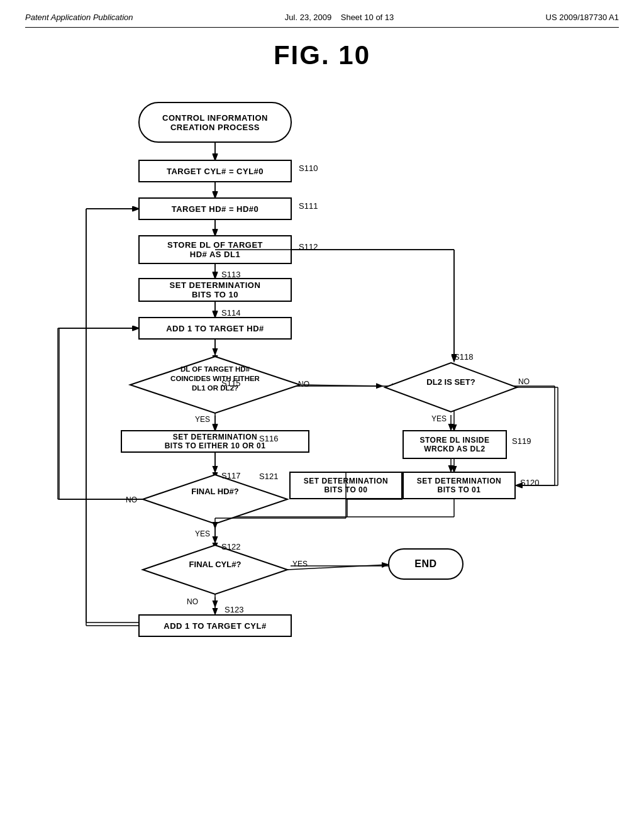 The image size is (644, 830). What do you see at coordinates (215, 250) in the screenshot?
I see `s112-box: STORE DL OF TARGET HD# AS DL1` at bounding box center [215, 250].